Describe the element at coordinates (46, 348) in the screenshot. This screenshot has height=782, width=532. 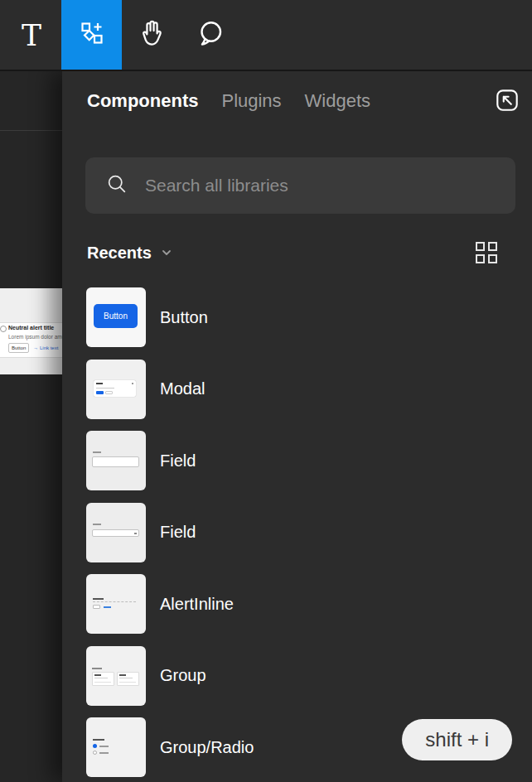
I see `alert-preview-link: → Link text` at that location.